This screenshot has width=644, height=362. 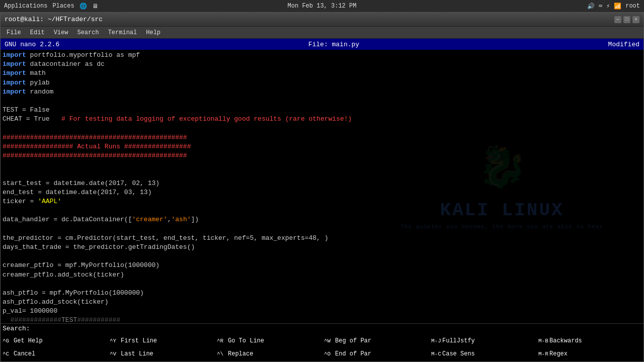 I want to click on search-label: Search:, so click(x=16, y=329).